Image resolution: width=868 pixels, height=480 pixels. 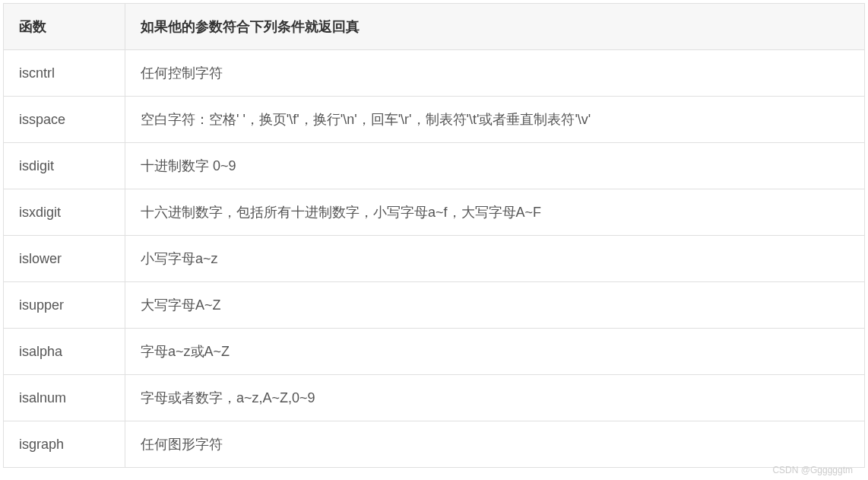 What do you see at coordinates (496, 213) in the screenshot?
I see `function-desc-cell: 十六进制数字，包括所有十进制数字，小写字母a~f，大写字母A~F` at bounding box center [496, 213].